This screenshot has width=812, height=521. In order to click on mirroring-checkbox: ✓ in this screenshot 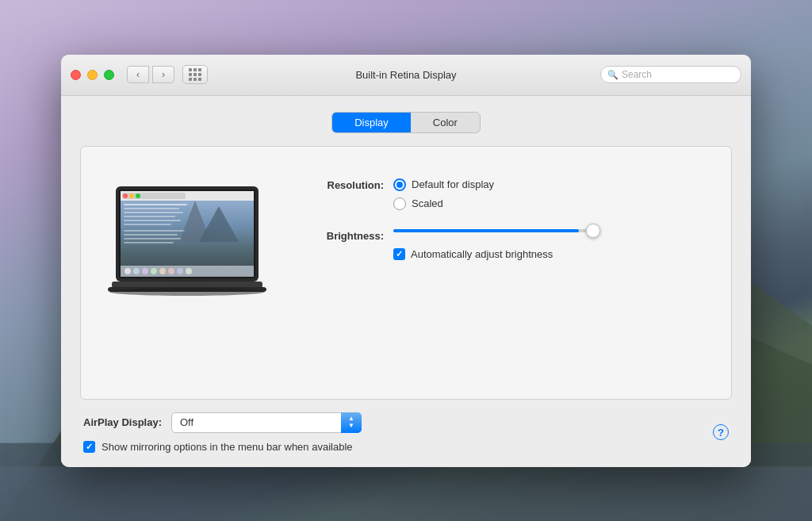, I will do `click(89, 447)`.